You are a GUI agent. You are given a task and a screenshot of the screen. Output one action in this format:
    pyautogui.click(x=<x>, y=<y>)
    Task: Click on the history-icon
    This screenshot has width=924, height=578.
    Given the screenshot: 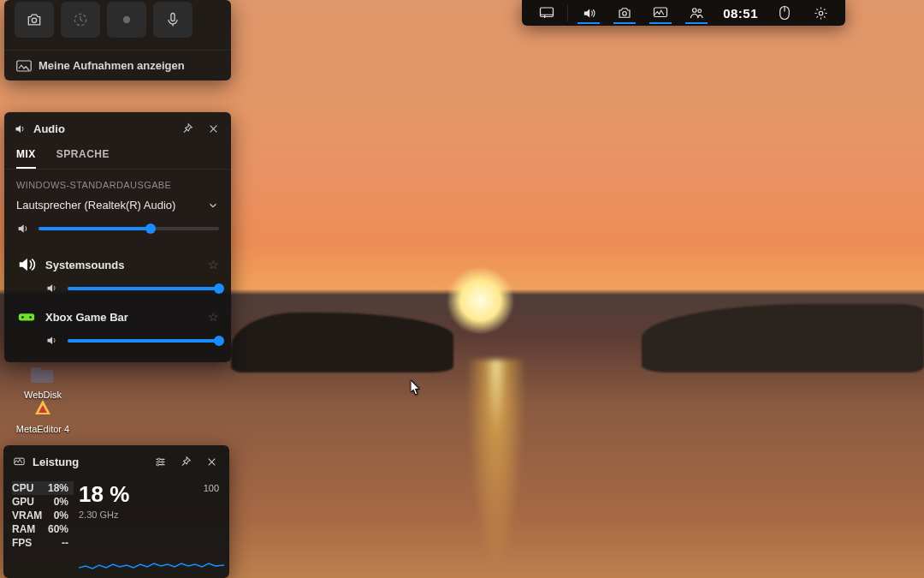 What is the action you would take?
    pyautogui.click(x=80, y=20)
    